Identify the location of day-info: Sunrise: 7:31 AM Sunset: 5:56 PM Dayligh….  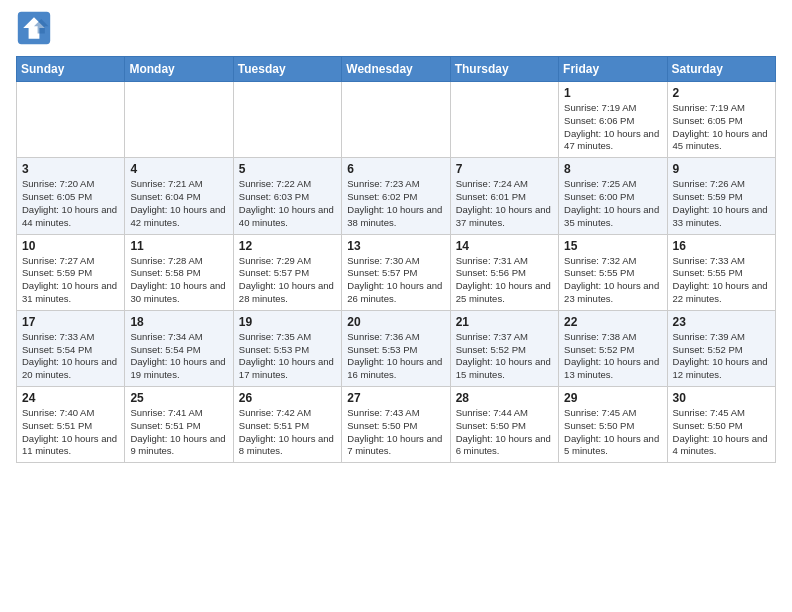
(504, 280).